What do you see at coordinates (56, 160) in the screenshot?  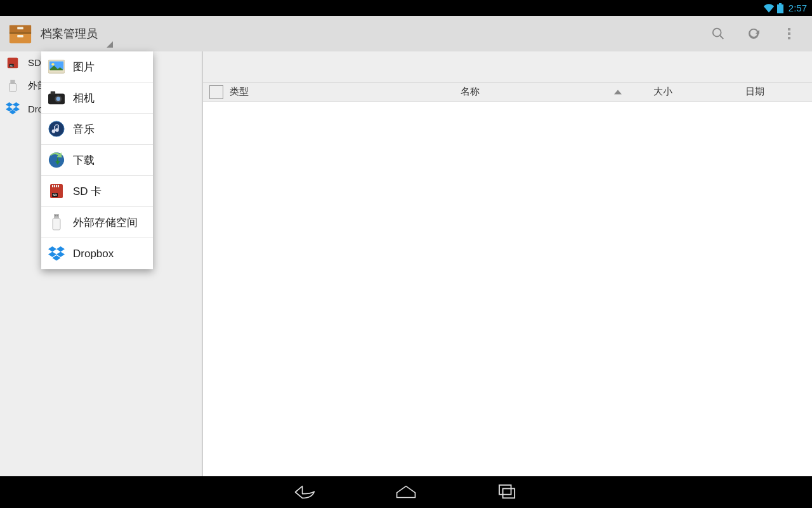 I see `download-icon` at bounding box center [56, 160].